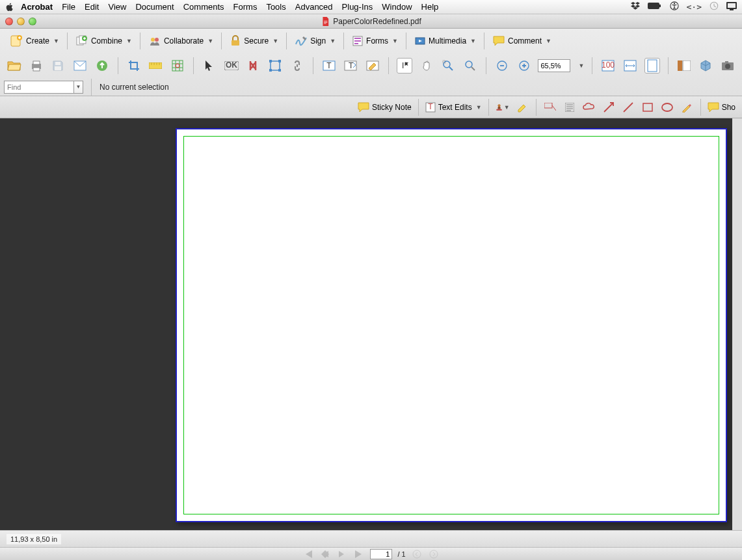 This screenshot has width=742, height=560. I want to click on prev-page-icon, so click(325, 554).